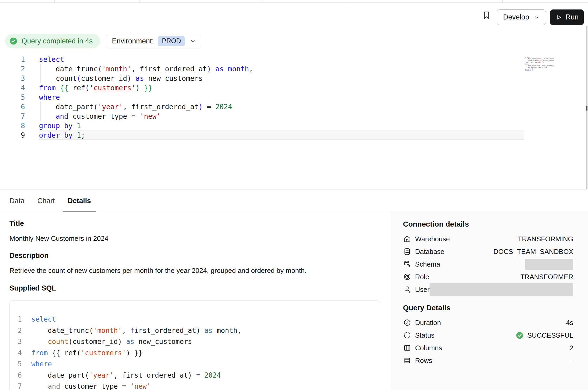 The width and height of the screenshot is (588, 390). What do you see at coordinates (53, 41) in the screenshot?
I see `query-status-badge: Query completed in 4s` at bounding box center [53, 41].